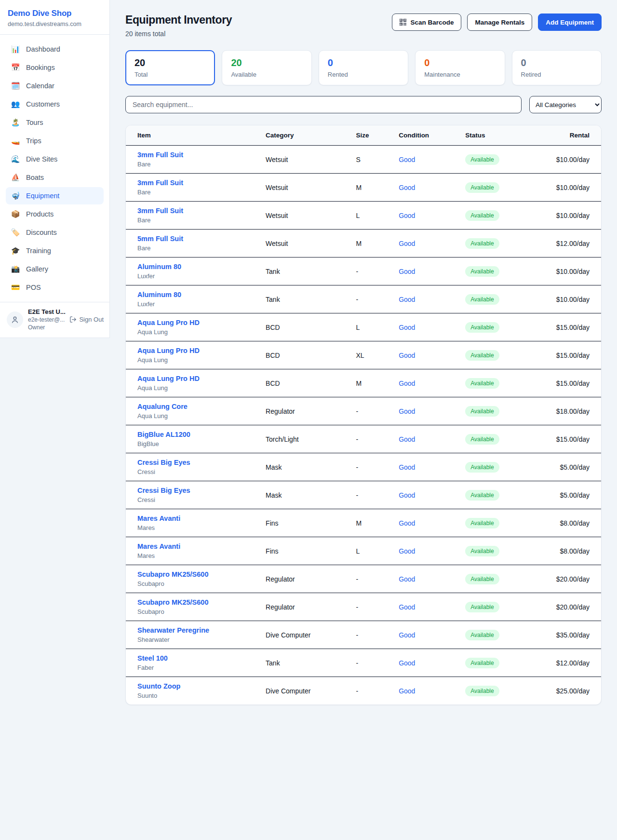  What do you see at coordinates (55, 168) in the screenshot?
I see `sidebar-nav: 📊 Dashboard 📅 Bookings 🗓️ Calendar 👥 Cus…` at bounding box center [55, 168].